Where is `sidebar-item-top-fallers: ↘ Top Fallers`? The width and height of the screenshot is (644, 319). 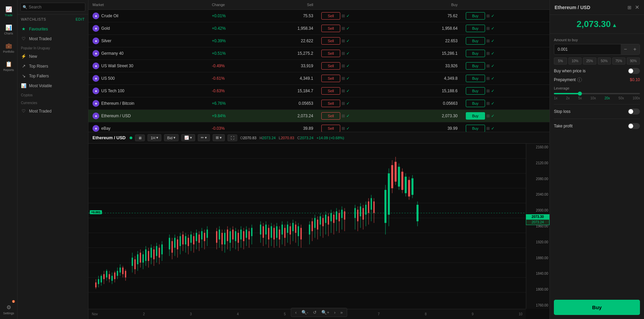 sidebar-item-top-fallers: ↘ Top Fallers is located at coordinates (53, 76).